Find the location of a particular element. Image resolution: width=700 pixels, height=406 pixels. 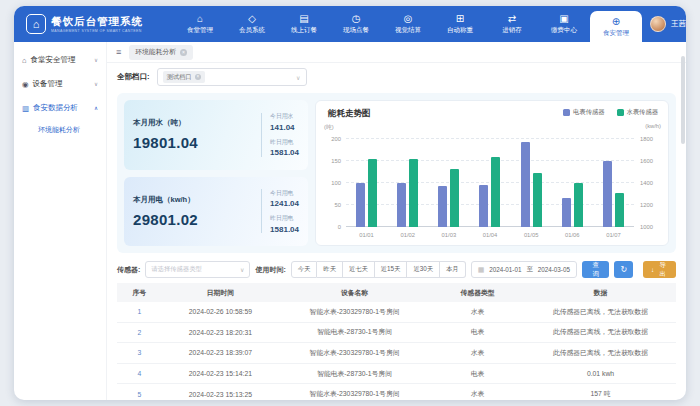

right-axis-tick: 1000 is located at coordinates (646, 227).